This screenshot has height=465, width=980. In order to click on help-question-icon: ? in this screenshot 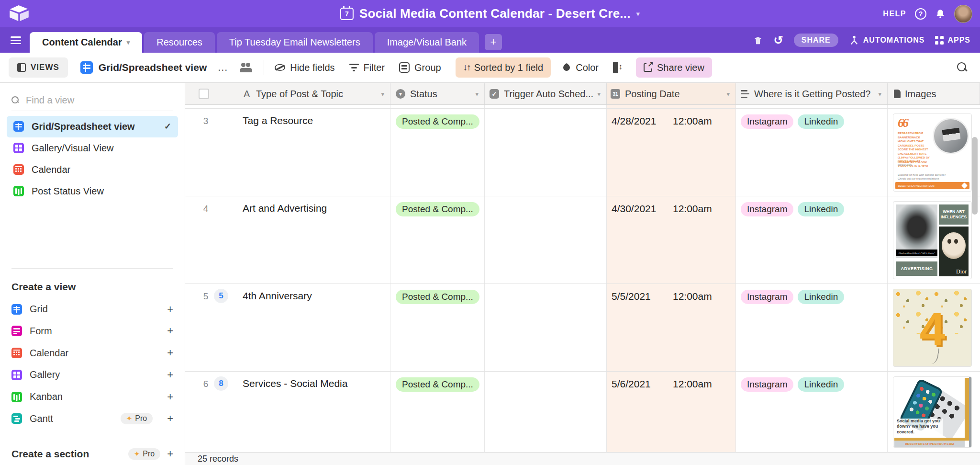, I will do `click(921, 14)`.